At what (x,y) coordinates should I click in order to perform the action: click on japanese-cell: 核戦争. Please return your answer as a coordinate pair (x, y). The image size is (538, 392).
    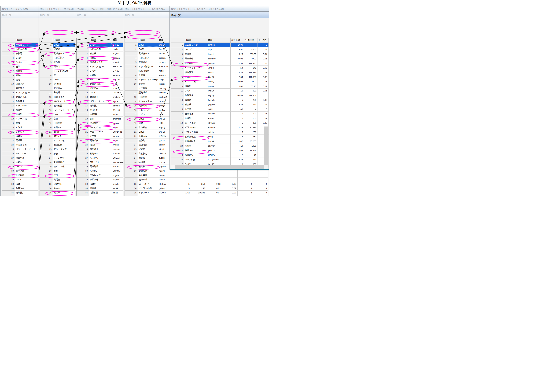
    Looking at the image, I should click on (27, 110).